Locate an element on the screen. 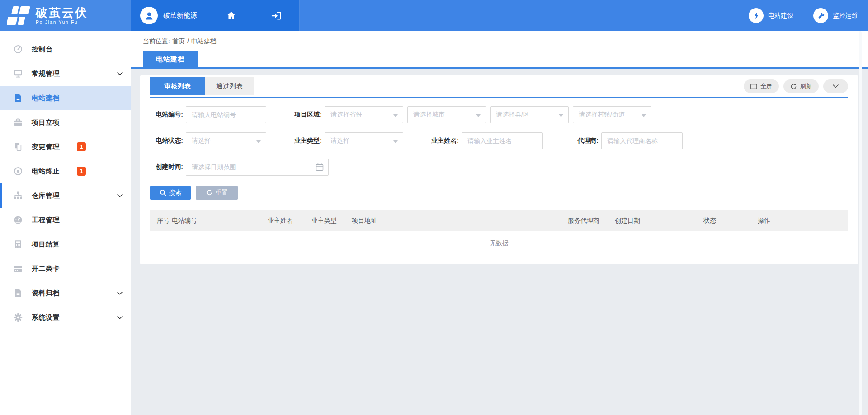  station-no-input is located at coordinates (226, 115).